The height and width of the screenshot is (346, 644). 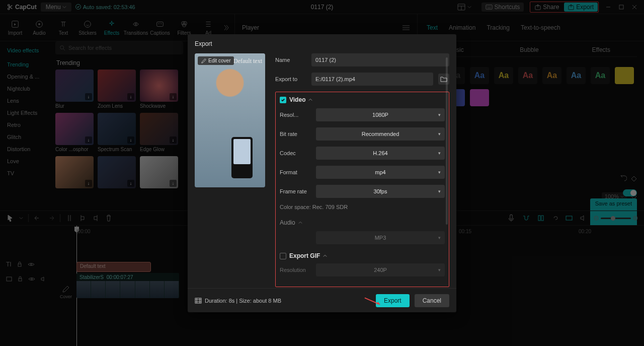 What do you see at coordinates (432, 301) in the screenshot?
I see `cancel-button: Cancel` at bounding box center [432, 301].